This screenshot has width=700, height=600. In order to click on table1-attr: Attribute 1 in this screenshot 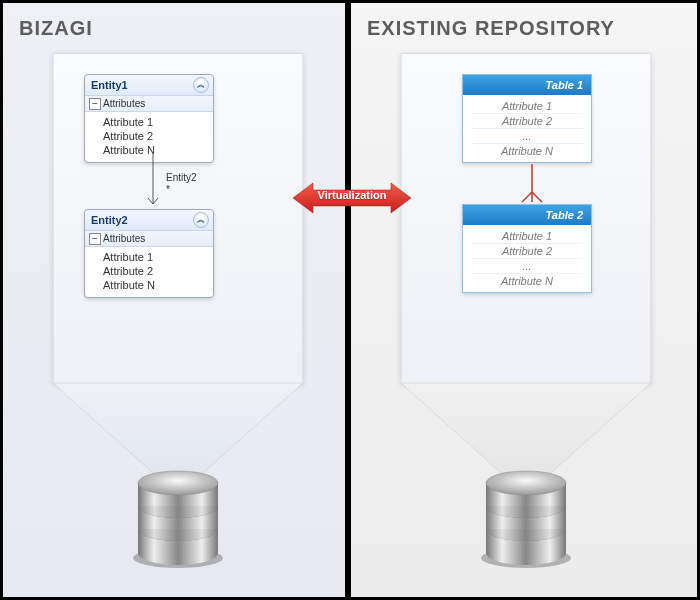, I will do `click(527, 106)`.